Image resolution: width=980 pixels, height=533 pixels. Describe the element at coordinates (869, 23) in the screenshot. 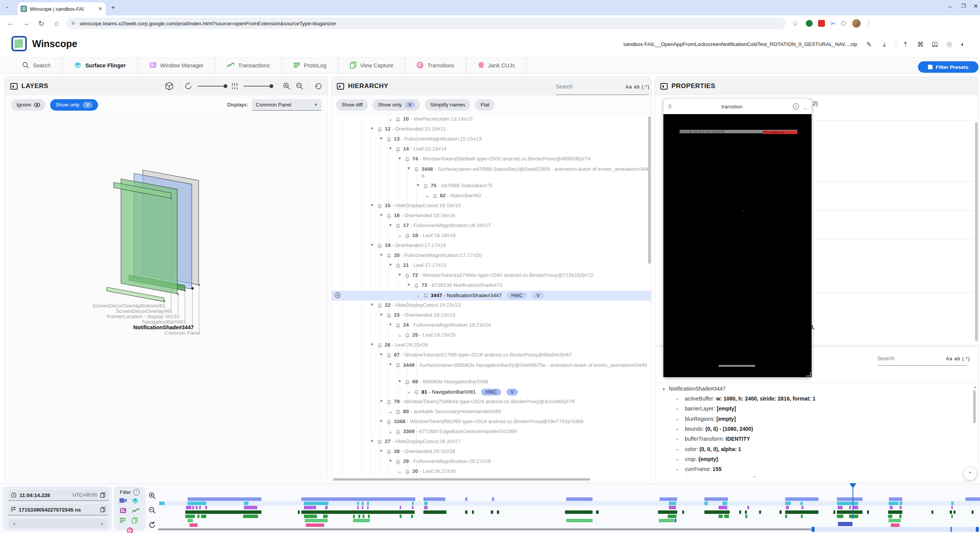

I see `menu-dots-icon: ⋮` at that location.